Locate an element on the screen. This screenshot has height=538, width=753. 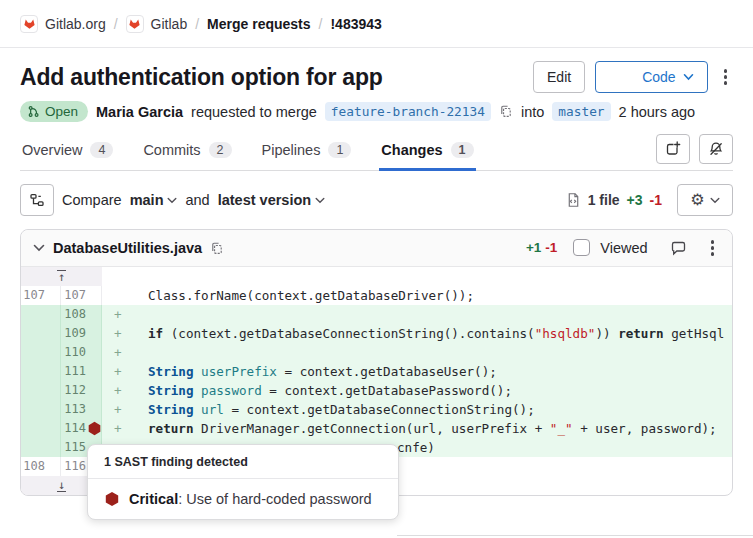
old-line-number: 107 is located at coordinates (41, 296).